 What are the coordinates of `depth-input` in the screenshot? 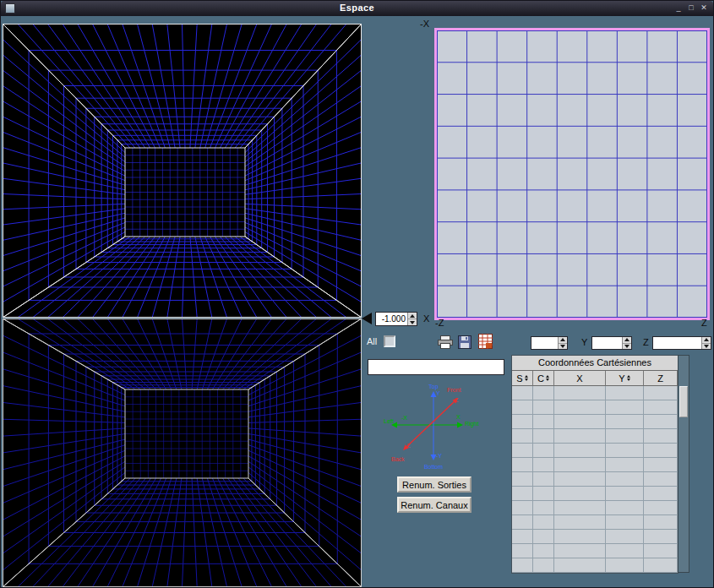 It's located at (392, 319).